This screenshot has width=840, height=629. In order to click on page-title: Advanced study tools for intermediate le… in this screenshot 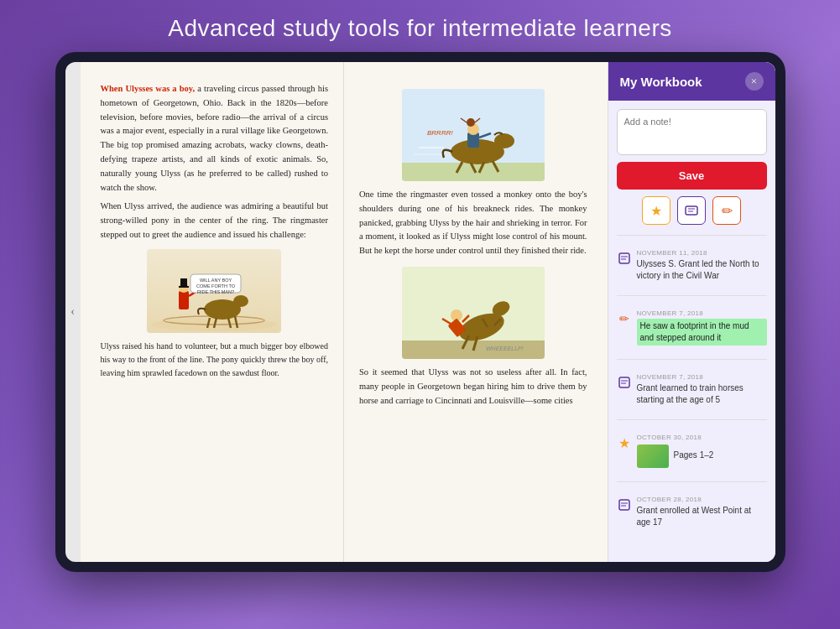, I will do `click(420, 26)`.